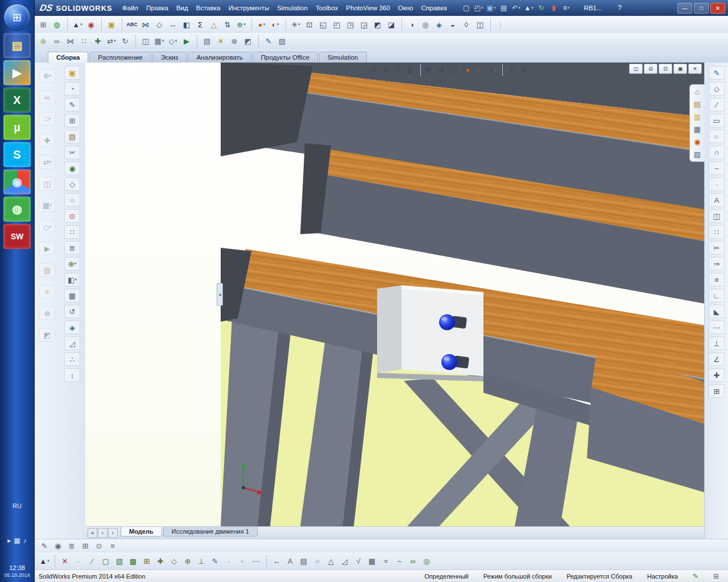 Image resolution: width=728 pixels, height=582 pixels. I want to click on circle-button: ○▾, so click(717, 136).